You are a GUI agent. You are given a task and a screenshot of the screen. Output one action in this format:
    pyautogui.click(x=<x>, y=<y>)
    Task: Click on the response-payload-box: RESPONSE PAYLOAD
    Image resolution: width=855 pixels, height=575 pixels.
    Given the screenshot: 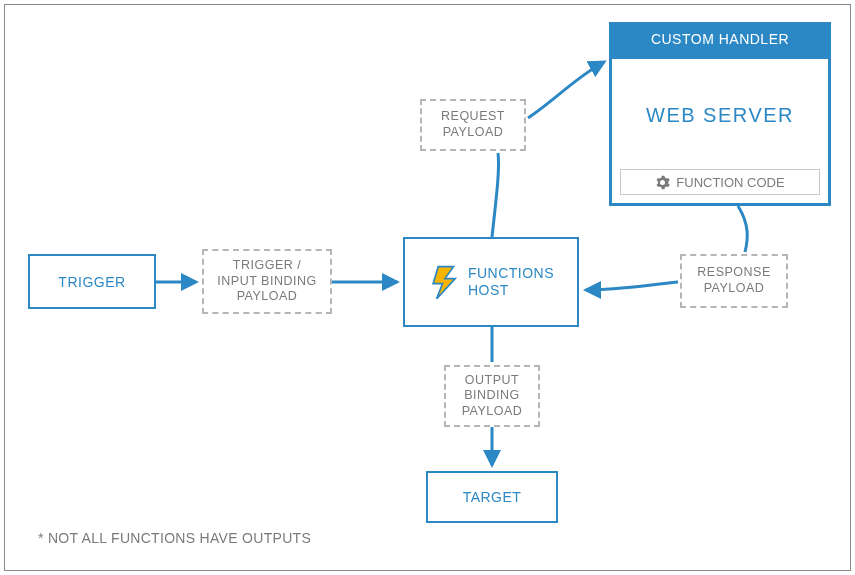 What is the action you would take?
    pyautogui.click(x=734, y=281)
    